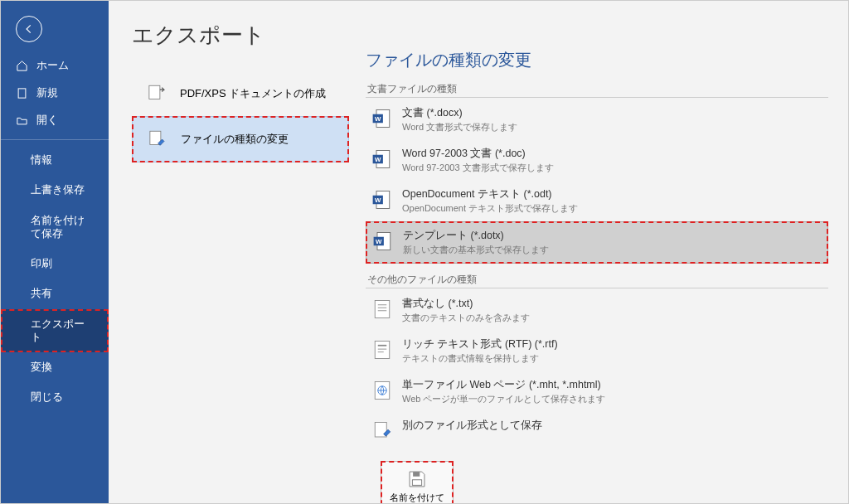 The image size is (849, 504). What do you see at coordinates (55, 190) in the screenshot?
I see `nav-save: 上書き保存` at bounding box center [55, 190].